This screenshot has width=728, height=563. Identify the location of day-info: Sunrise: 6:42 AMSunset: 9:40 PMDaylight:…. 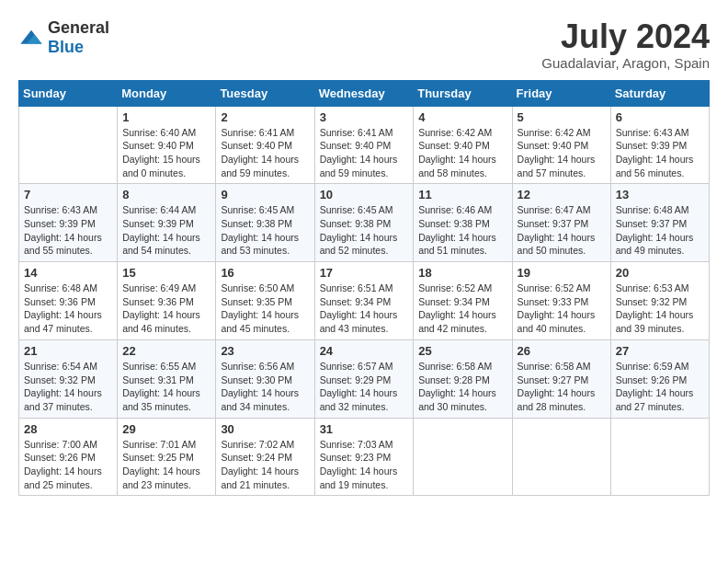
(562, 153).